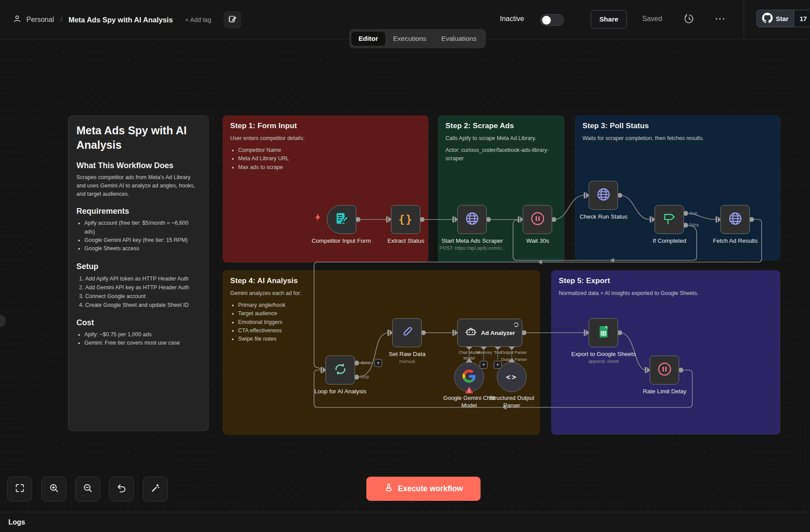 This screenshot has width=810, height=532. Describe the element at coordinates (604, 354) in the screenshot. I see `node-label: Export to Google Sheets` at that location.